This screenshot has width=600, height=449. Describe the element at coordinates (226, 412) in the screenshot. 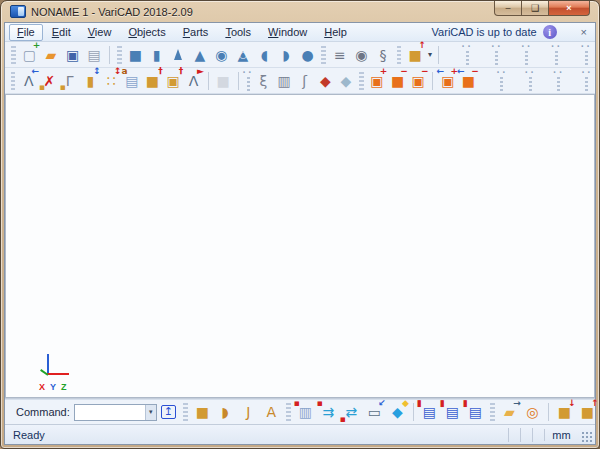

I see `sweep-icon: ◗` at that location.